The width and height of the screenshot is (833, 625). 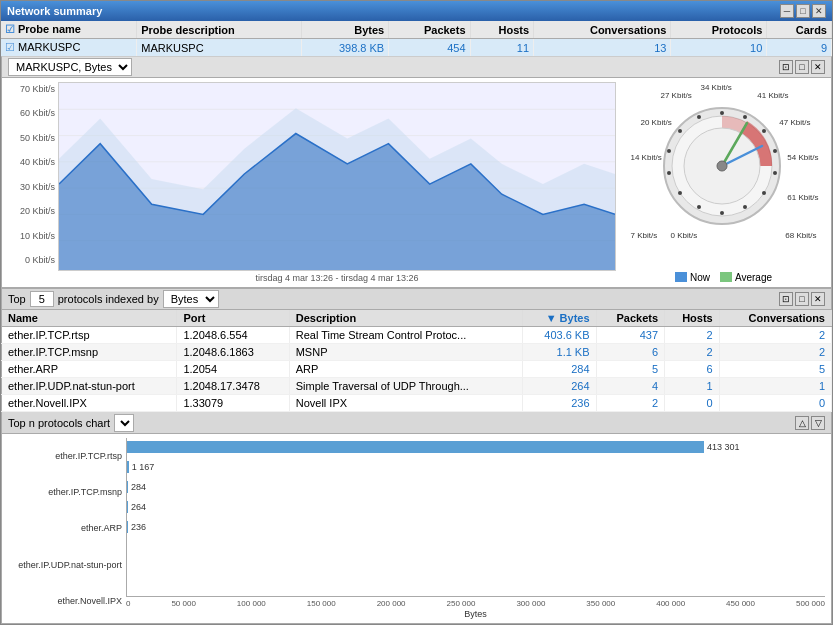 What do you see at coordinates (416, 38) in the screenshot?
I see `probe-table: ☑Probe name Probe description Bytes Pack…` at bounding box center [416, 38].